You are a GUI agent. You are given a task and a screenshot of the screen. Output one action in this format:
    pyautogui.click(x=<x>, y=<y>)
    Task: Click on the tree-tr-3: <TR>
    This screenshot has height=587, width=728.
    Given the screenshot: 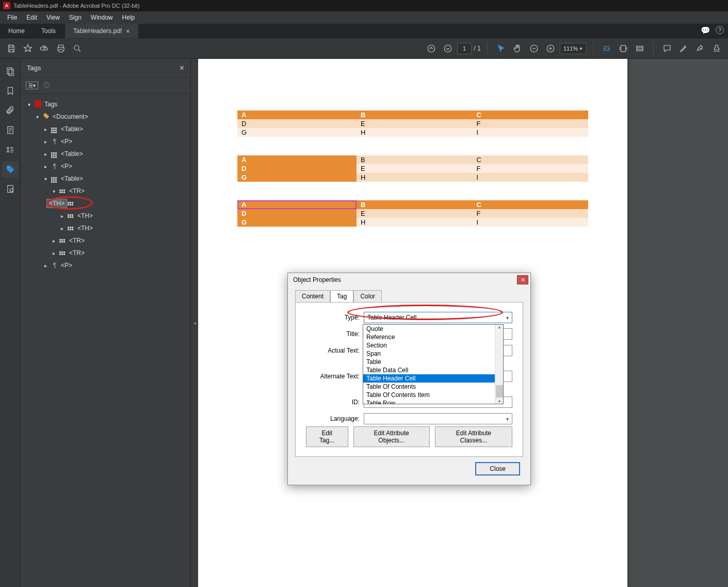 What is the action you would take?
    pyautogui.click(x=77, y=253)
    